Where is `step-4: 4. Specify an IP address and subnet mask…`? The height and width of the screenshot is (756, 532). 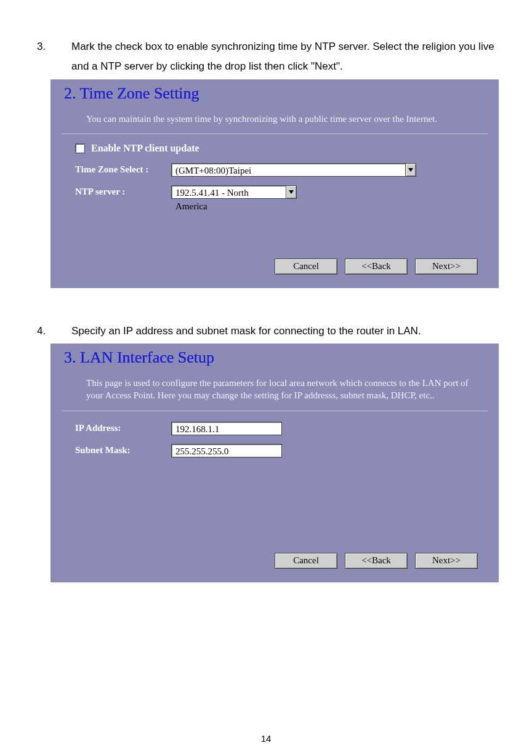 step-4: 4. Specify an IP address and subnet mask… is located at coordinates (269, 331).